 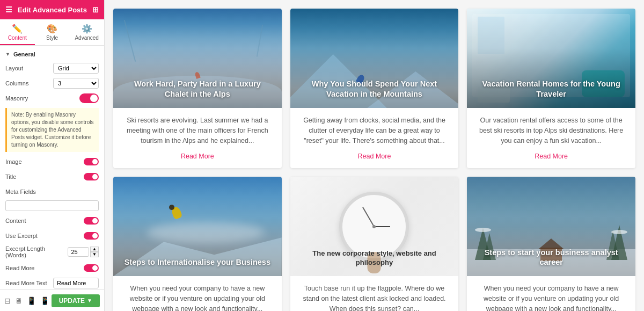 I want to click on use-excerpt-toggle-knob, so click(x=95, y=236).